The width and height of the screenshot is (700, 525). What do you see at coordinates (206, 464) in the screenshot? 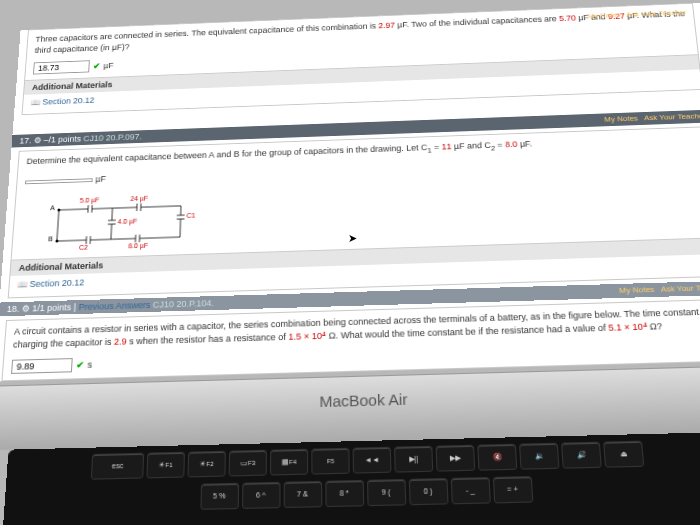
I see `key-f2: ☀F2` at bounding box center [206, 464].